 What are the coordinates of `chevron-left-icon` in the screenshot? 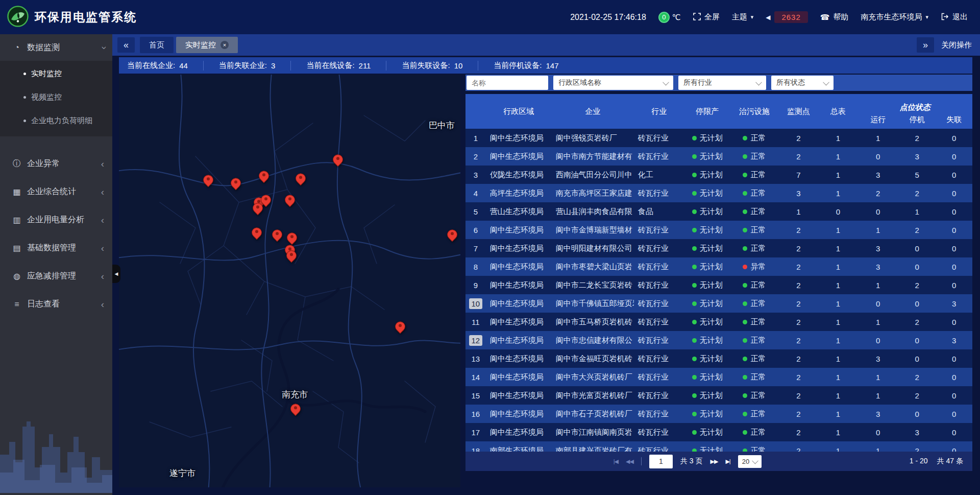 It's located at (103, 304).